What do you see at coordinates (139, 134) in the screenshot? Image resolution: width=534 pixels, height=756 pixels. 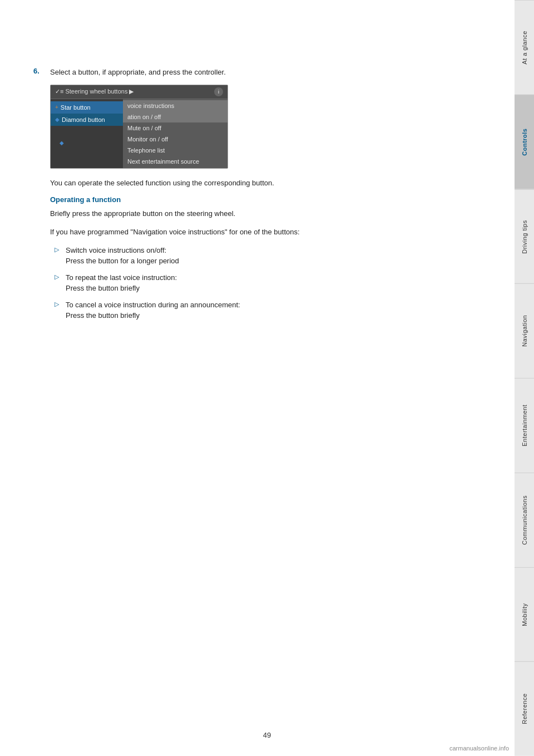 I see `ui-body: + Star button ◆ Diamond button ◆` at bounding box center [139, 134].